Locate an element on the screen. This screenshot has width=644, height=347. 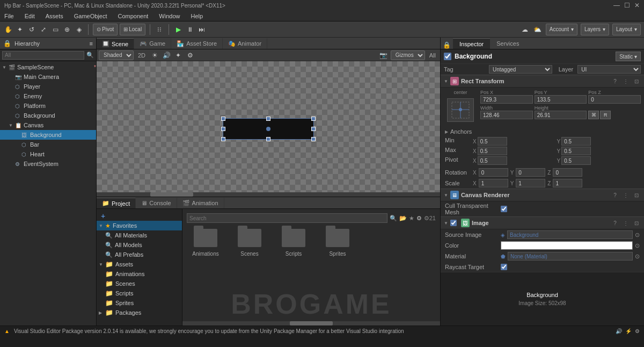
handle-top-left is located at coordinates (223, 119).